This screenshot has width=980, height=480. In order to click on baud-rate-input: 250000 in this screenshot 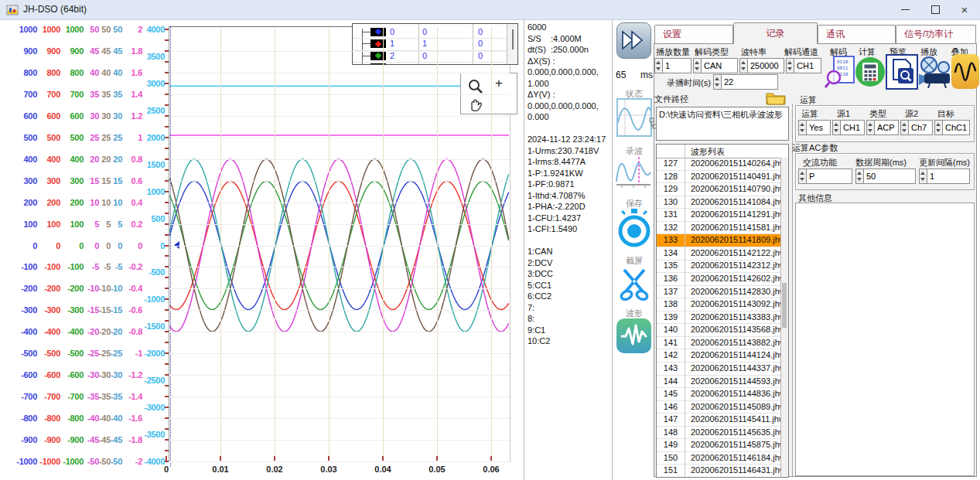, I will do `click(766, 66)`.